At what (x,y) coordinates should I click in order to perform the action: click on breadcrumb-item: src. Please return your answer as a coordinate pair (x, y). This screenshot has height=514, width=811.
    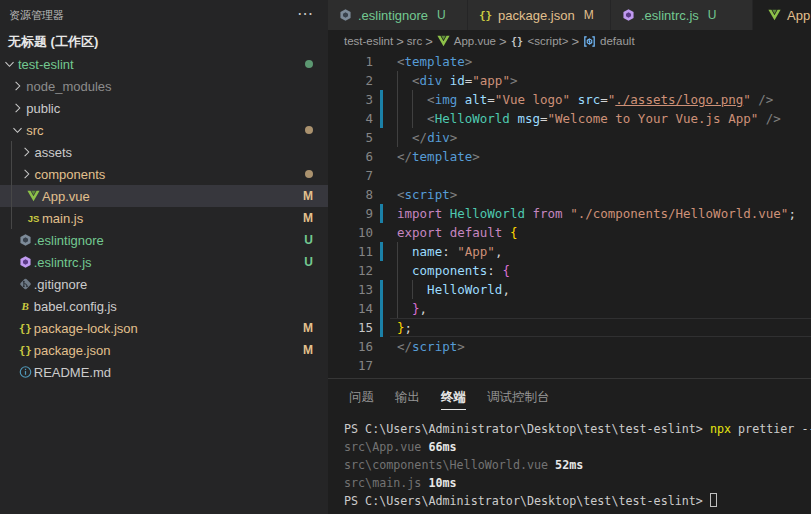
    Looking at the image, I should click on (414, 41).